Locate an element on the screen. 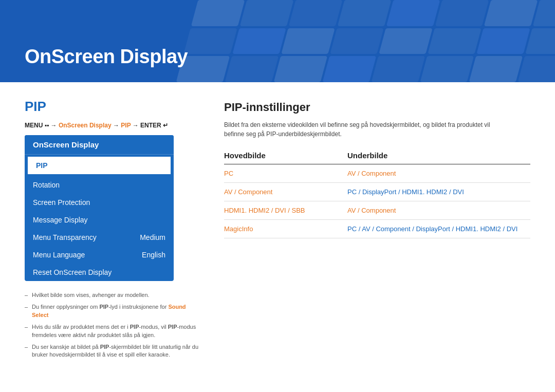 This screenshot has height=392, width=555. menu-prefix: MENU is located at coordinates (34, 125).